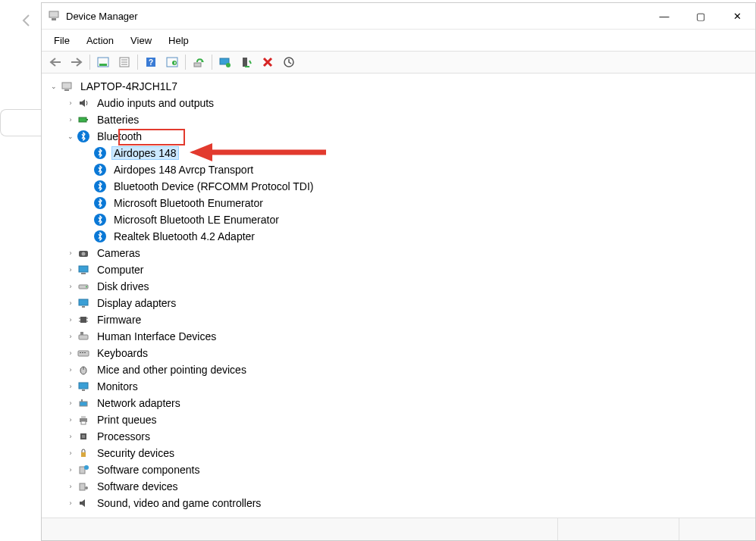  What do you see at coordinates (408, 420) in the screenshot?
I see `category-print: ›Print queues` at bounding box center [408, 420].